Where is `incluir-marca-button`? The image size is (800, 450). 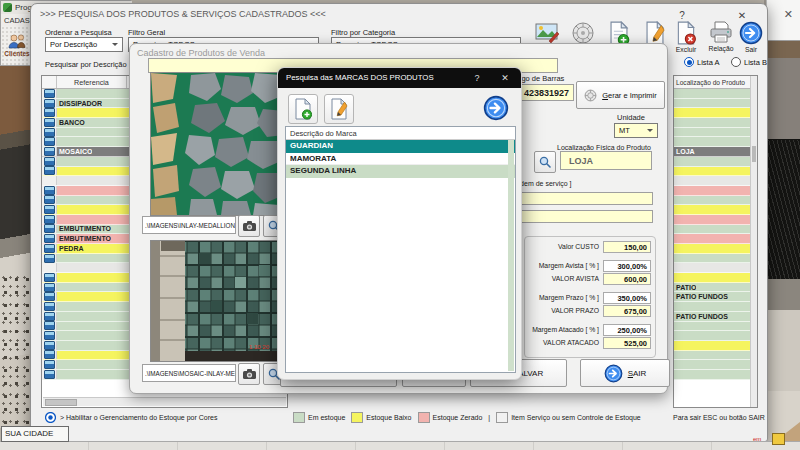
incluir-marca-button is located at coordinates (303, 109).